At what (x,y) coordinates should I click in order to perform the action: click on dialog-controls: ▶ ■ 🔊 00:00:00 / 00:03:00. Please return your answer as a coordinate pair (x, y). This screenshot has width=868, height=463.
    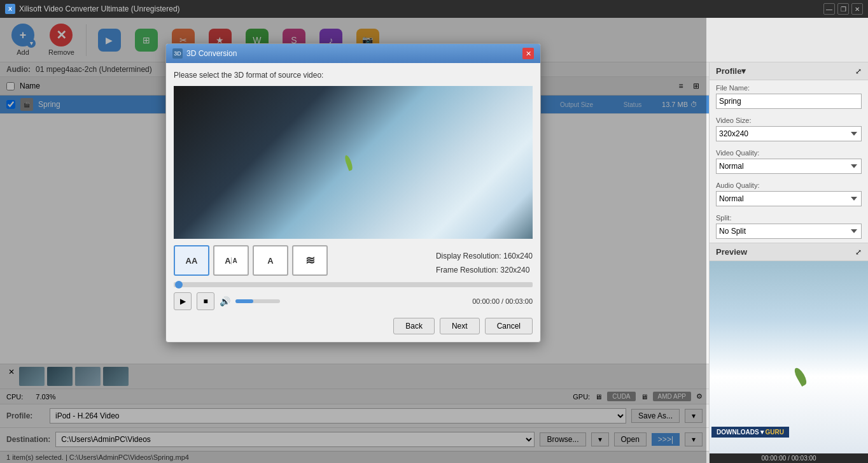
    Looking at the image, I should click on (353, 301).